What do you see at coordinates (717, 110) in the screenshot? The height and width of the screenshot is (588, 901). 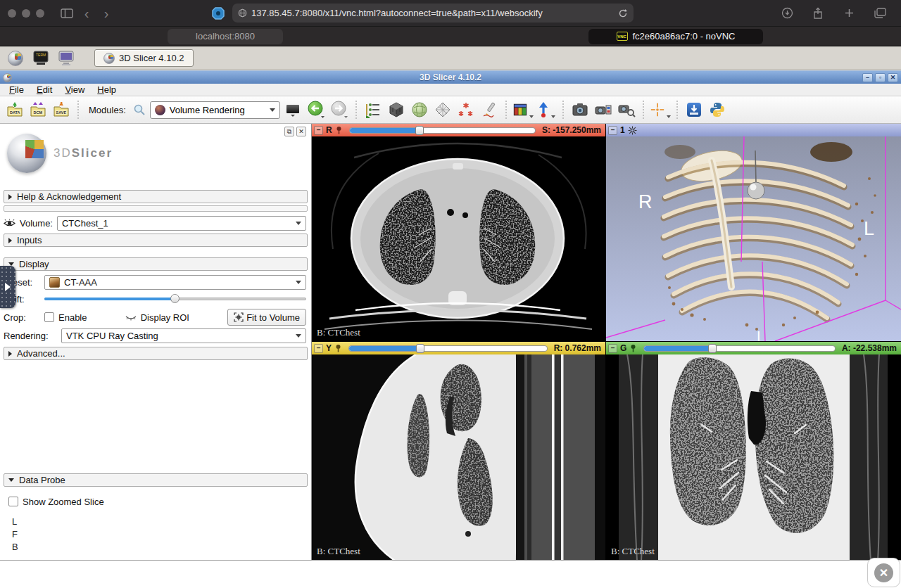 I see `python-console-button` at bounding box center [717, 110].